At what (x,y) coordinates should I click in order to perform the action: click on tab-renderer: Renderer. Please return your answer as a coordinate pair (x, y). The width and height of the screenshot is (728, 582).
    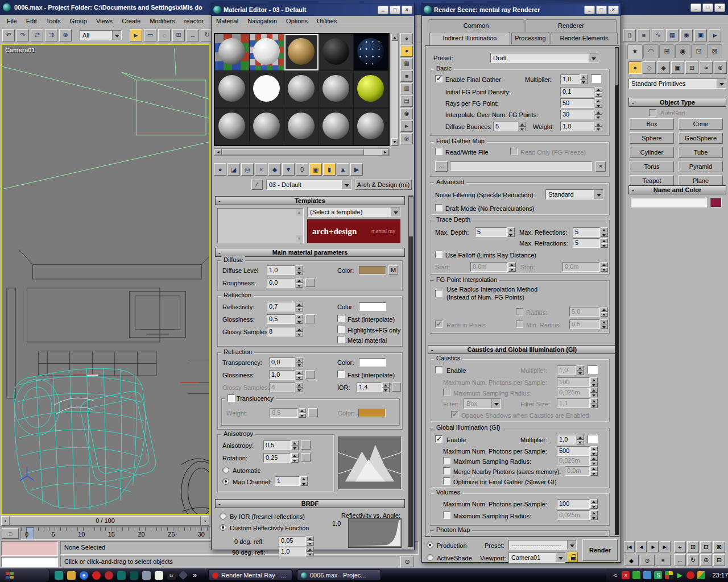
    Looking at the image, I should click on (571, 26).